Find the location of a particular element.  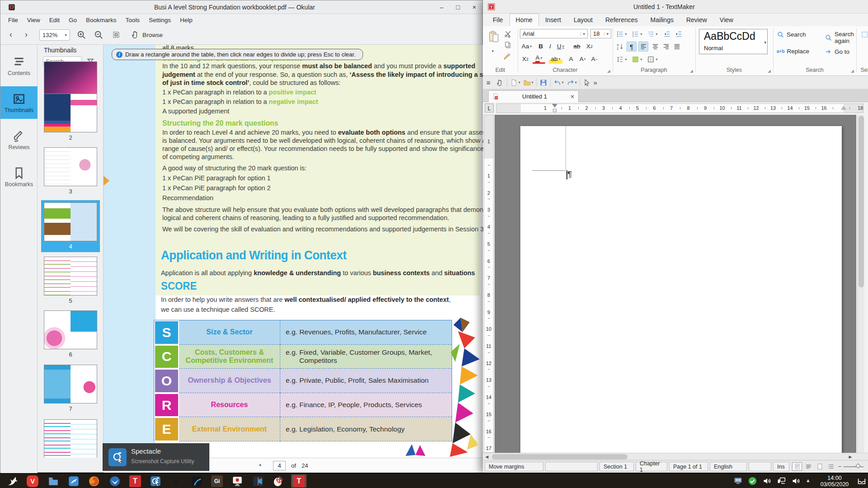

status-ins: Ins is located at coordinates (781, 466).